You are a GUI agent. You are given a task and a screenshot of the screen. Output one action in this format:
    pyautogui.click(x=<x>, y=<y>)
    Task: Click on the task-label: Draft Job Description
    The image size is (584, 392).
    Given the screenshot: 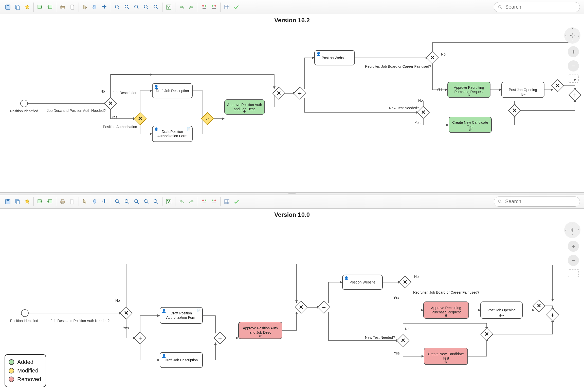 What is the action you would take?
    pyautogui.click(x=181, y=360)
    